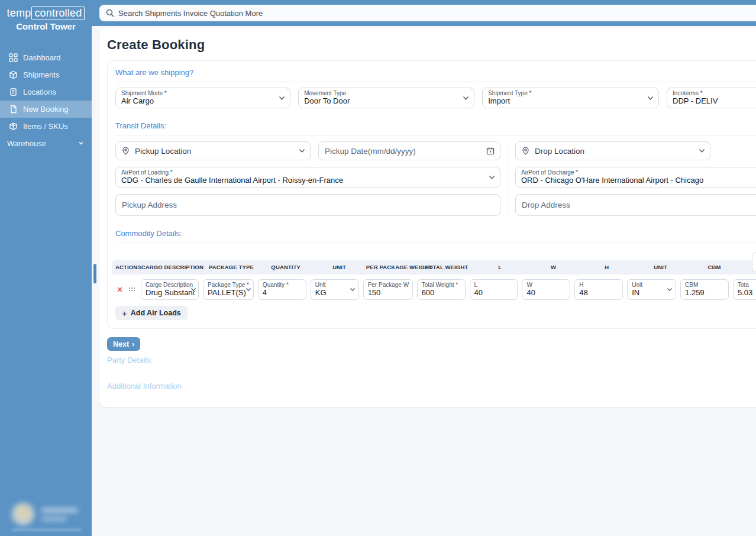 The height and width of the screenshot is (536, 756). Describe the element at coordinates (495, 285) in the screenshot. I see `field-label: L` at that location.